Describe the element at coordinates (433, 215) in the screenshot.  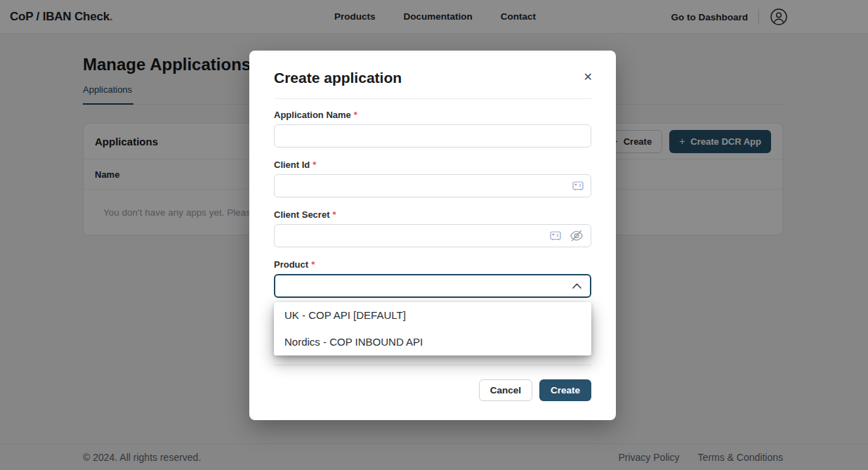
I see `client-secret-label: Client Secret *` at that location.